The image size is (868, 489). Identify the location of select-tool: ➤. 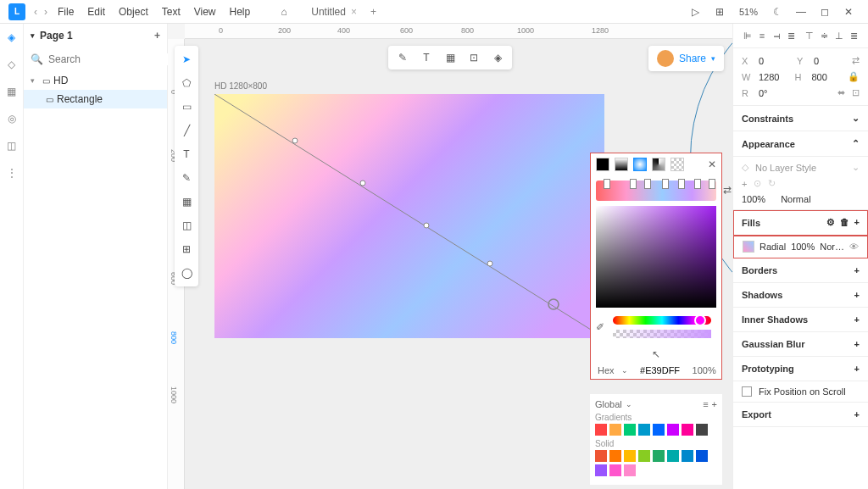
(186, 59).